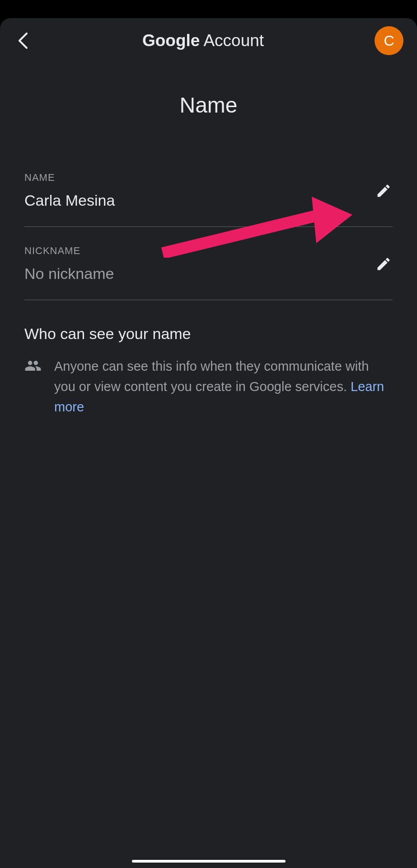 Image resolution: width=417 pixels, height=868 pixels. Describe the element at coordinates (209, 861) in the screenshot. I see `home-indicator` at that location.